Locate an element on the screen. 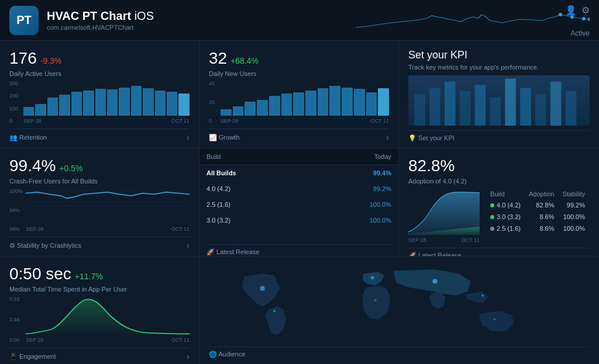  dau-chevron: › is located at coordinates (188, 137).